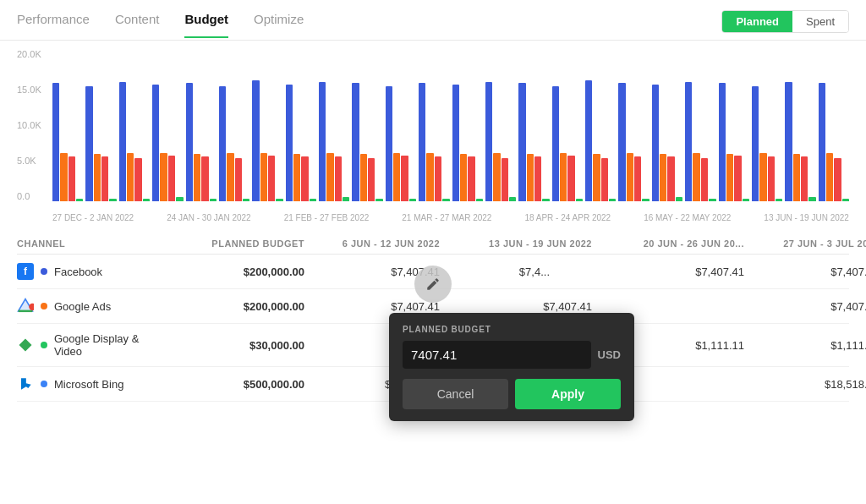 Image resolution: width=866 pixels, height=504 pixels. Describe the element at coordinates (33, 125) in the screenshot. I see `y-axis: 0.0 5.0K 10.0K 15.0K 20.0K` at that location.